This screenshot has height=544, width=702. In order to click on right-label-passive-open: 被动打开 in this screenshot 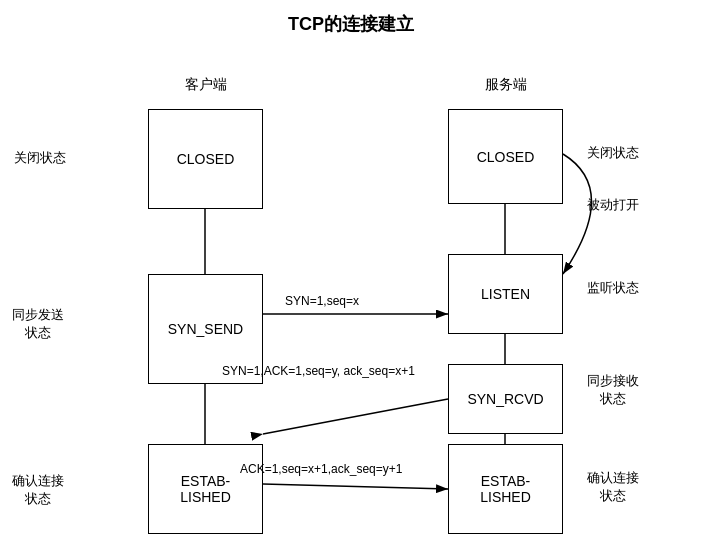, I will do `click(613, 205)`.